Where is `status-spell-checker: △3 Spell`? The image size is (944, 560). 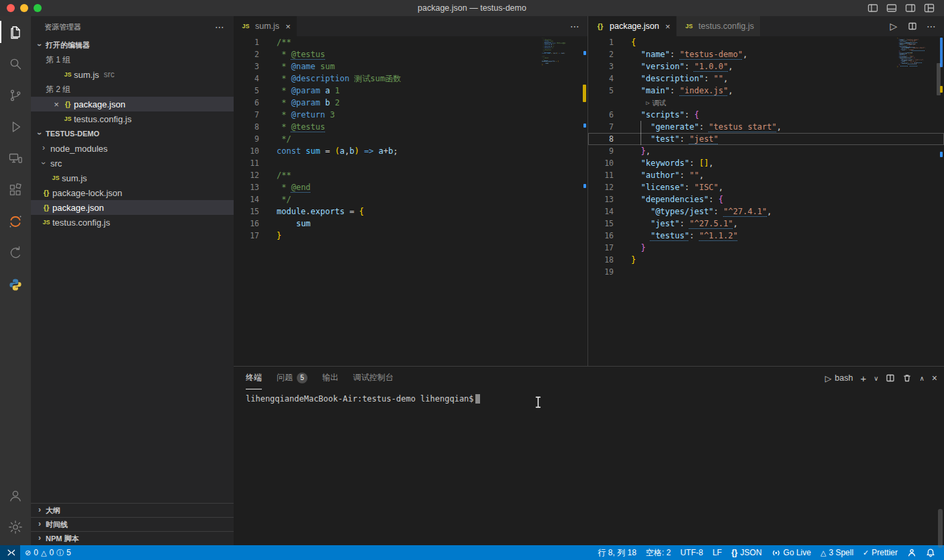
status-spell-checker: △3 Spell is located at coordinates (837, 553).